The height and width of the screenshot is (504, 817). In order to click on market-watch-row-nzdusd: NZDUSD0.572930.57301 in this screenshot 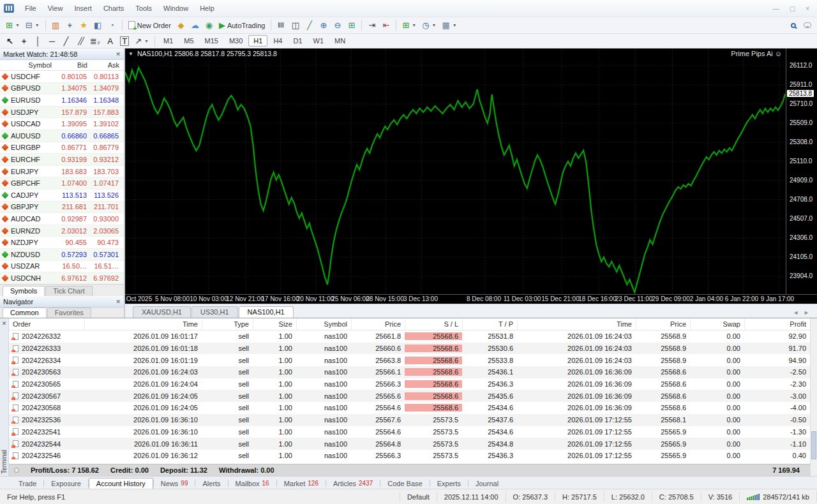, I will do `click(62, 255)`.